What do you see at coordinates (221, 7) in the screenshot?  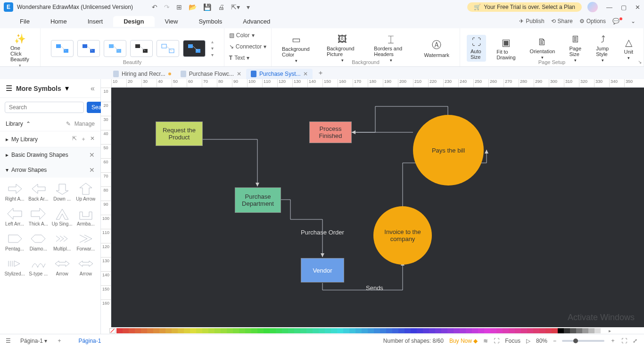 I see `print-icon: 🖨` at bounding box center [221, 7].